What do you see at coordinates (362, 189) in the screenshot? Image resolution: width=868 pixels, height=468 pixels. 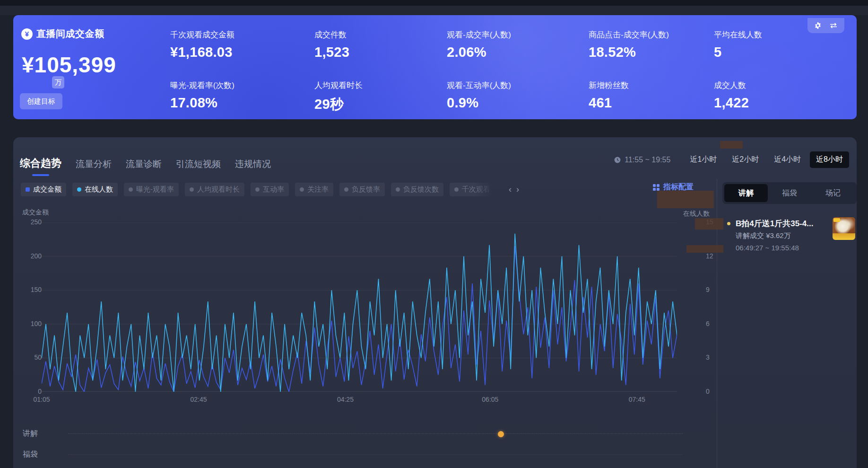 I see `chip-negative-feedback-rate: 负反馈率` at bounding box center [362, 189].